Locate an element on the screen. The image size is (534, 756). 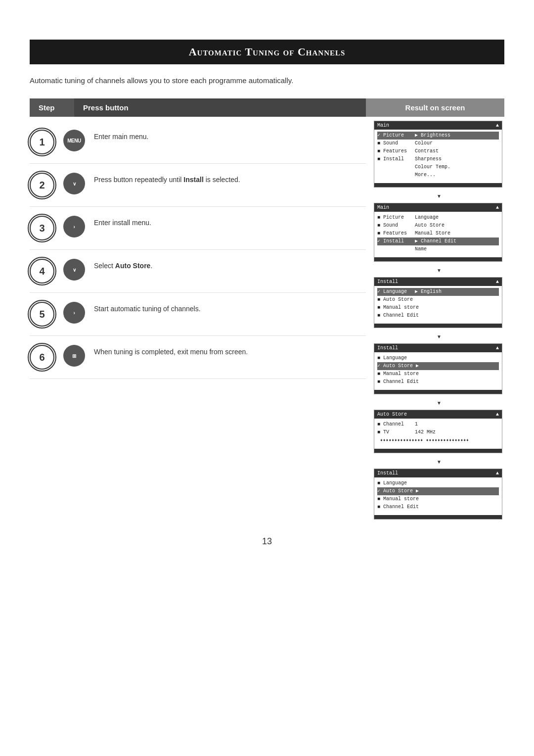
screen-row: More... is located at coordinates (438, 175).